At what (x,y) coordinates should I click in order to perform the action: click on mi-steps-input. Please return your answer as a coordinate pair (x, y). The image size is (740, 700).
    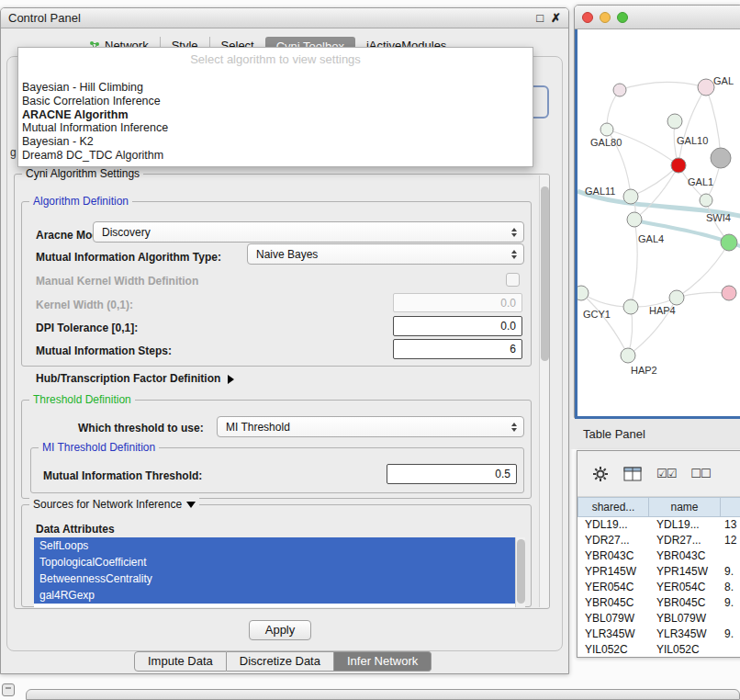
    Looking at the image, I should click on (457, 349).